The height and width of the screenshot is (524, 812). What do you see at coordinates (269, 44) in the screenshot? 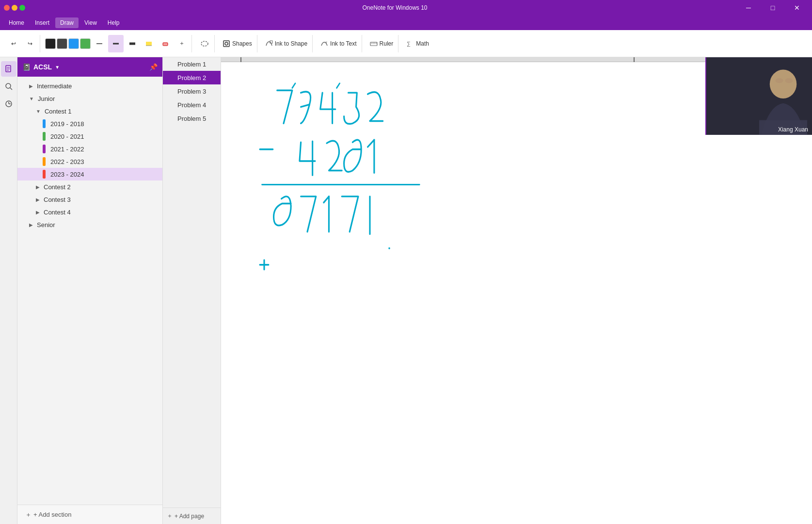
I see `ink-to-shape-icon` at bounding box center [269, 44].